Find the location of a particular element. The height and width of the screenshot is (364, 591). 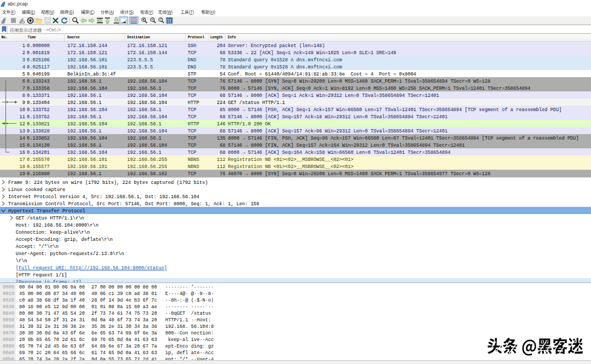

svg-text: PCAP is located at coordinates (48, 20).